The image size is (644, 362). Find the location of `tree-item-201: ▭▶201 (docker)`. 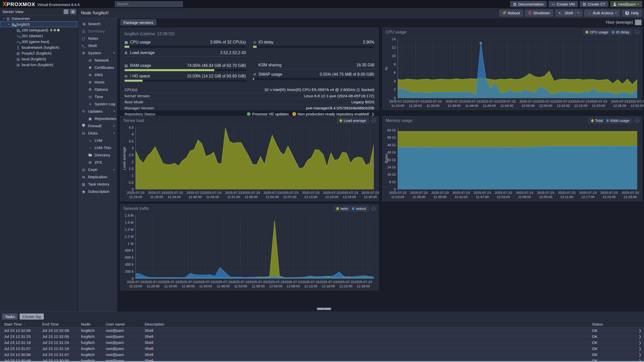

tree-item-201: ▭▶201 (docker) is located at coordinates (39, 36).